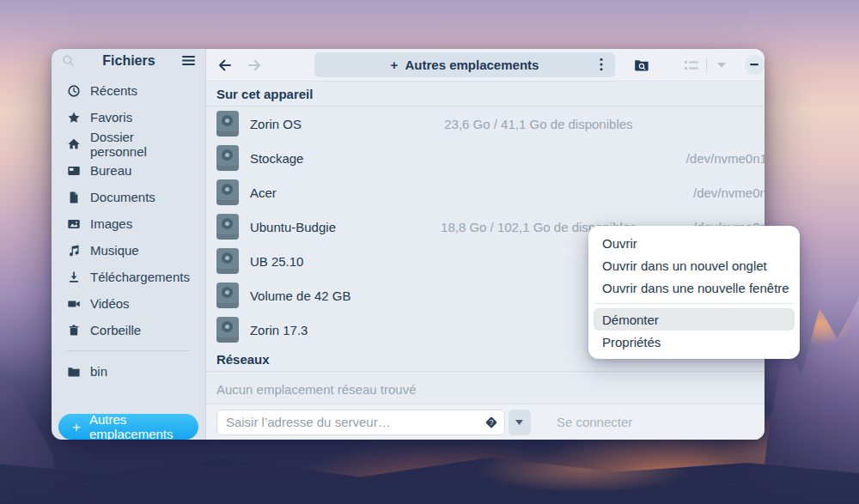 Image resolution: width=859 pixels, height=504 pixels. What do you see at coordinates (539, 124) in the screenshot?
I see `device-free-space: 23,6 Go / 41,1 Go de disponibles` at bounding box center [539, 124].